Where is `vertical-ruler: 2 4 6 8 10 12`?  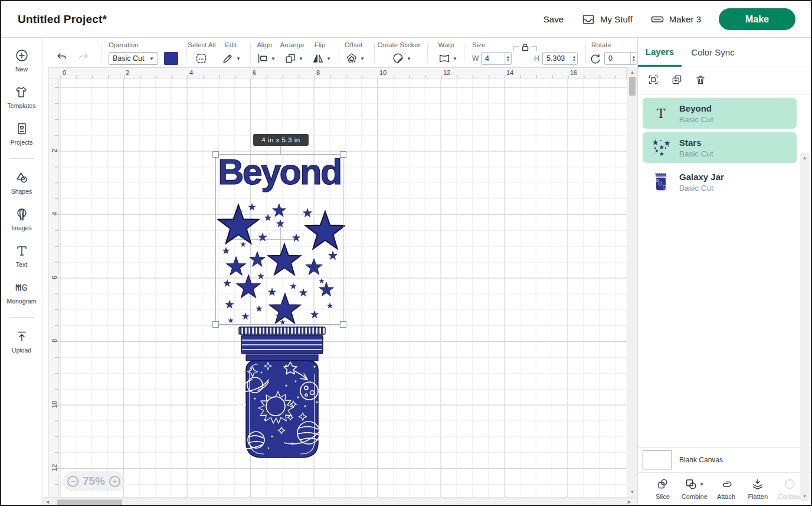 vertical-ruler: 2 4 6 8 10 12 is located at coordinates (54, 288).